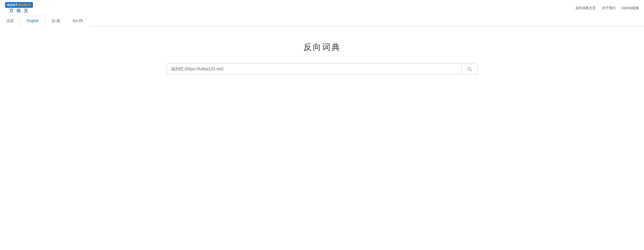 The width and height of the screenshot is (644, 250). I want to click on tab-en-zh: En-Zh, so click(78, 21).